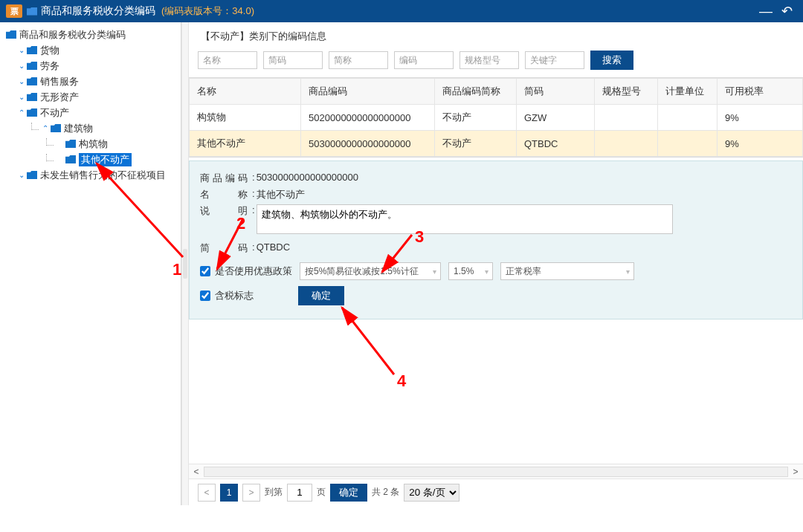 This screenshot has height=532, width=803. I want to click on label-name: 名 称, so click(226, 195).